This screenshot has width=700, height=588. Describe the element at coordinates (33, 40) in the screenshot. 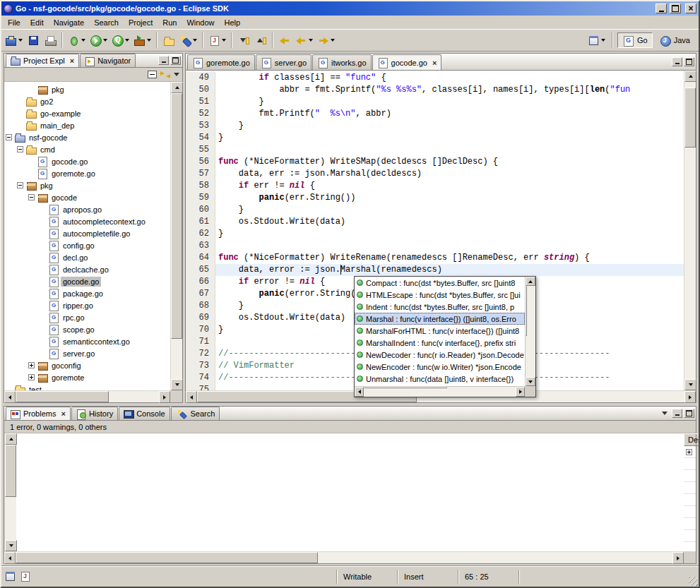

I see `save-button` at that location.